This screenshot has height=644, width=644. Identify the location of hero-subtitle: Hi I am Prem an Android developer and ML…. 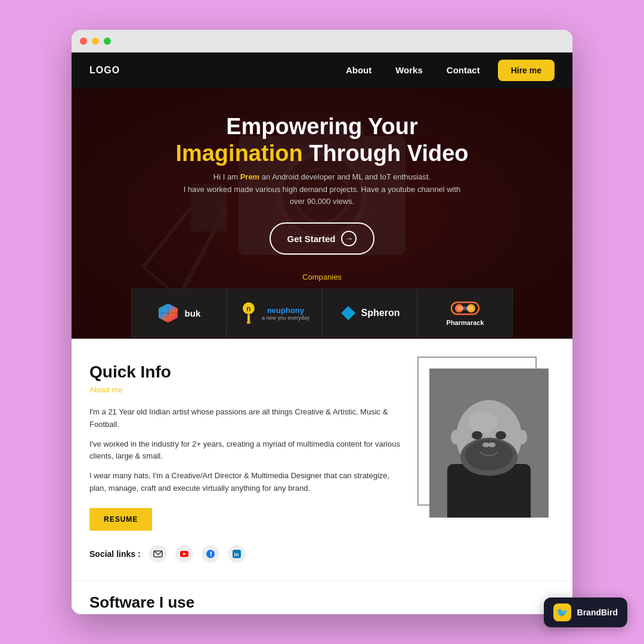
(322, 190).